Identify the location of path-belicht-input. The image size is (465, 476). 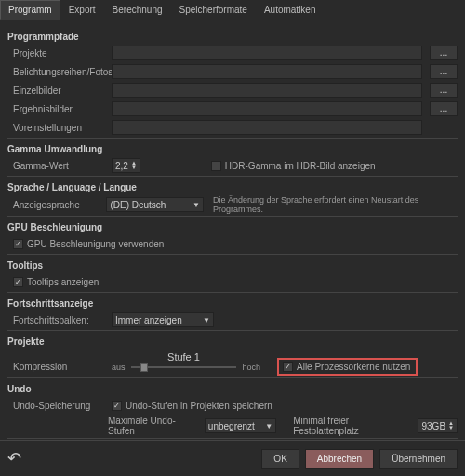
(267, 72).